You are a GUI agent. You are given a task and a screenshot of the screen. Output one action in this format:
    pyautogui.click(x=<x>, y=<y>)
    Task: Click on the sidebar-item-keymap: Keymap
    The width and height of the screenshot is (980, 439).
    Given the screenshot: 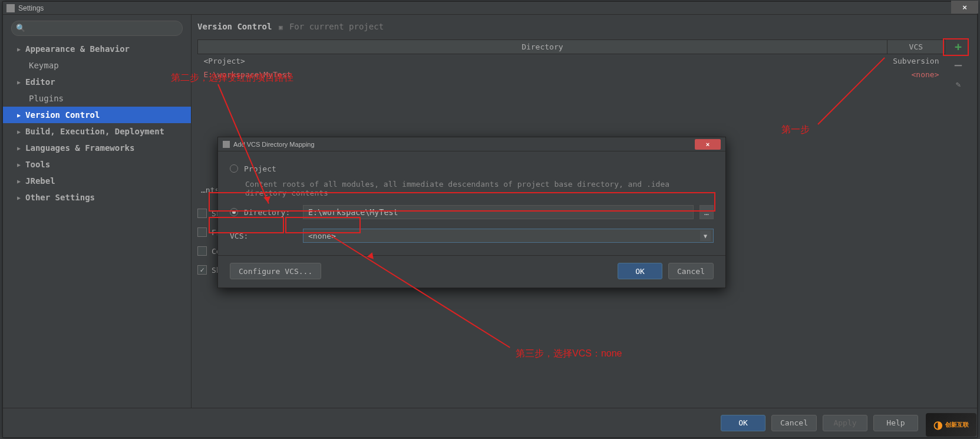 What is the action you would take?
    pyautogui.click(x=97, y=65)
    